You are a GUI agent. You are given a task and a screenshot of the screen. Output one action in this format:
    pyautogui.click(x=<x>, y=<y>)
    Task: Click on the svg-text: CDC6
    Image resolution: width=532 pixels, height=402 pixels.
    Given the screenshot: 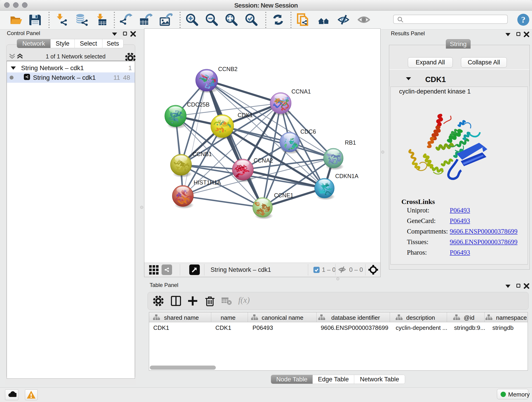 What is the action you would take?
    pyautogui.click(x=308, y=132)
    